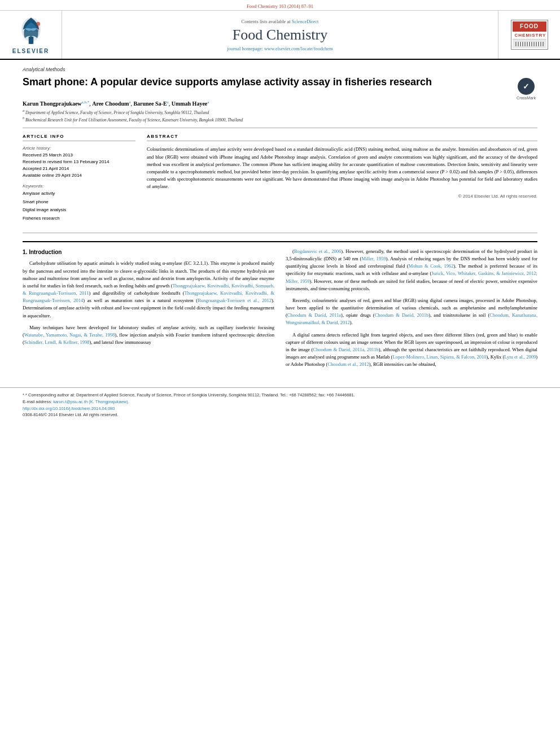 Image resolution: width=560 pixels, height=747 pixels. What do you see at coordinates (280, 409) in the screenshot?
I see `footer-doi: http://dx.doi.org/10.1016/j.foodchem.201…` at bounding box center [280, 409].